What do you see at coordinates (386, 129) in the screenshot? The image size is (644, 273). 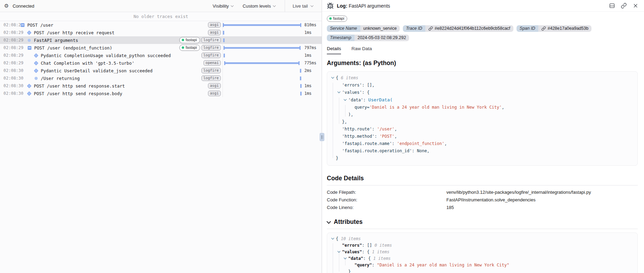 I see `code-token: '/user'` at bounding box center [386, 129].